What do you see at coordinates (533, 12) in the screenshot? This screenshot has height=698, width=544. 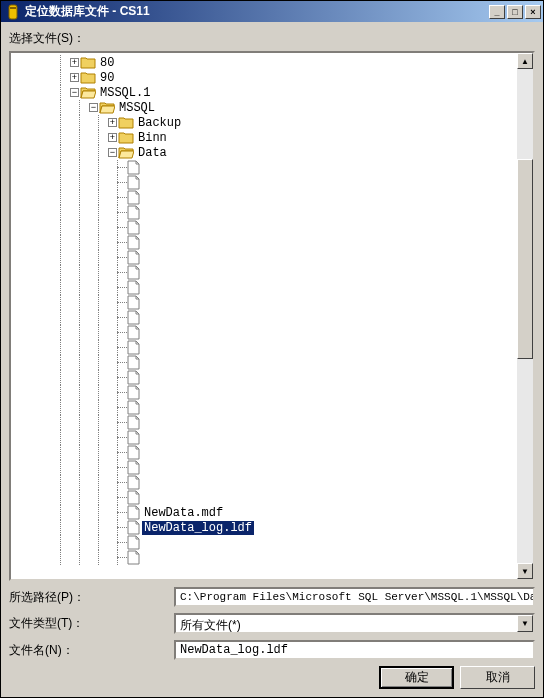 I see `close-button: ×` at bounding box center [533, 12].